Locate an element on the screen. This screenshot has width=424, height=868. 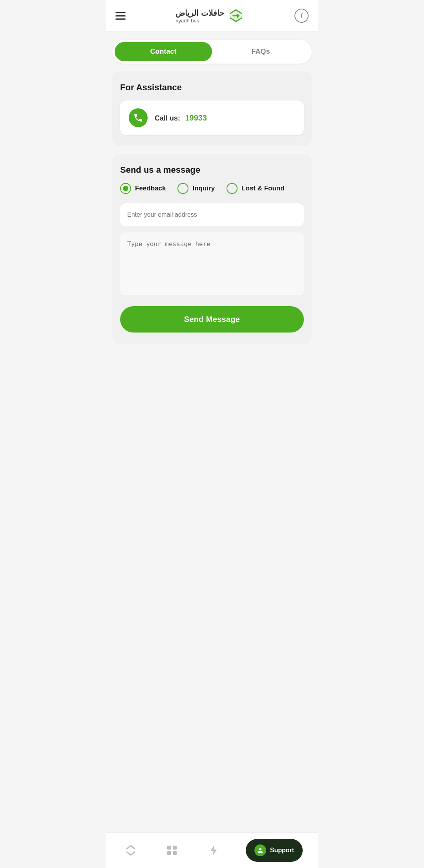
call-label: Call us: is located at coordinates (167, 118).